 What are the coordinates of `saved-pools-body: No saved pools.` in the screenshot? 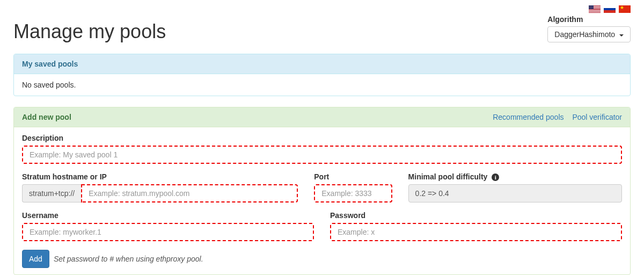 It's located at (322, 85).